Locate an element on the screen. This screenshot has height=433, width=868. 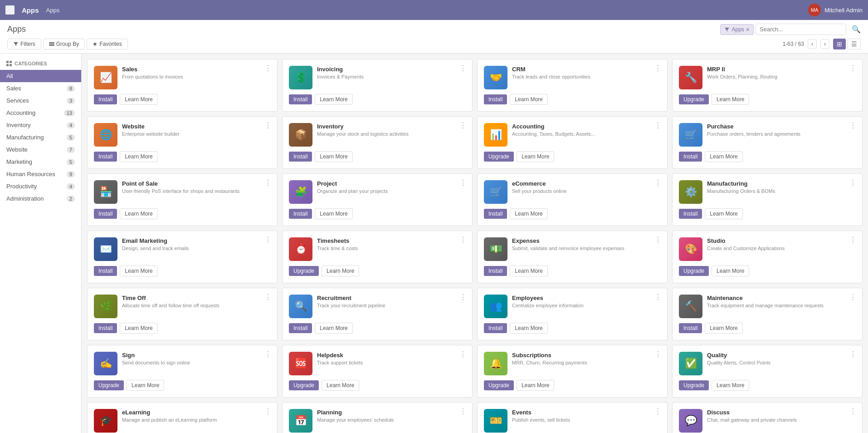
search-icon: 🔍 is located at coordinates (856, 29).